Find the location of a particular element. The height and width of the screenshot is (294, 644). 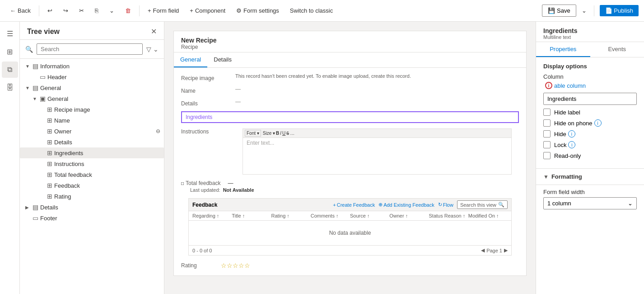

redo-button: ↪ is located at coordinates (66, 11).